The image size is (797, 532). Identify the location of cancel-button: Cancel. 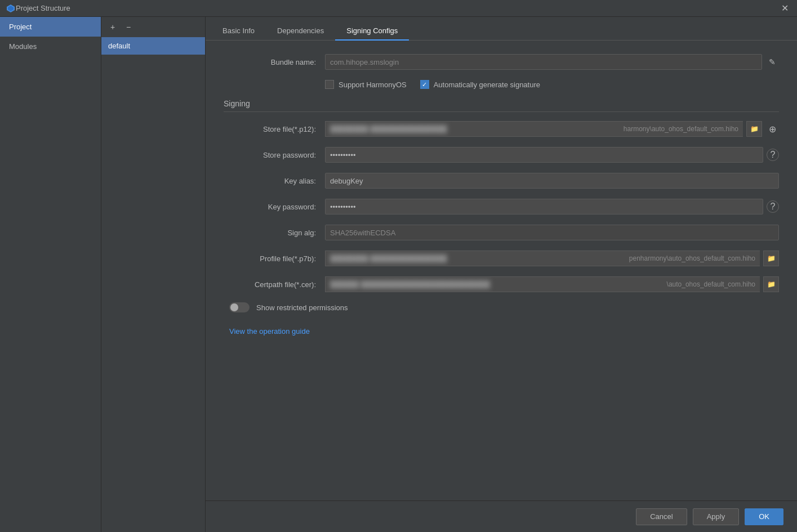
(661, 517).